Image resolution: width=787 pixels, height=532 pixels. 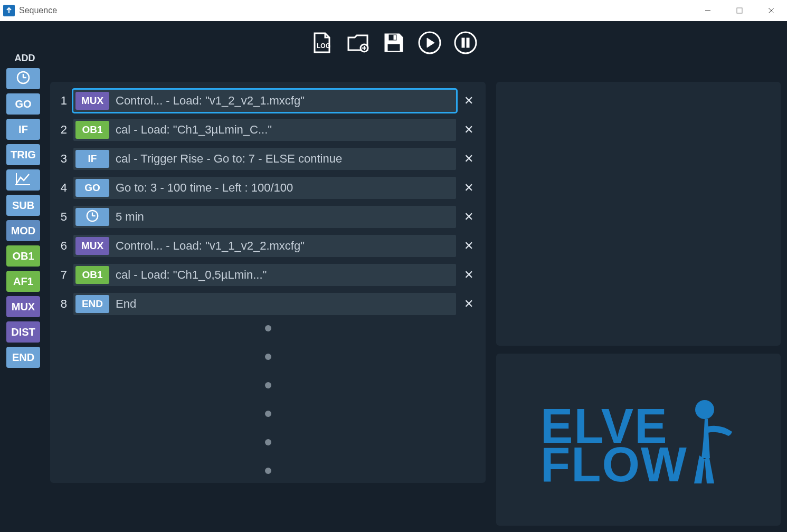 I want to click on step-number: 7, so click(x=65, y=275).